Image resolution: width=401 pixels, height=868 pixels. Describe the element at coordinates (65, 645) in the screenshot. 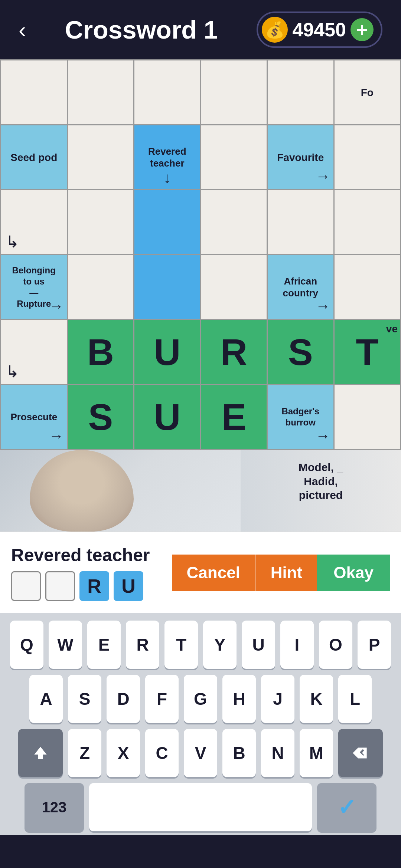

I see `key-W: W` at that location.